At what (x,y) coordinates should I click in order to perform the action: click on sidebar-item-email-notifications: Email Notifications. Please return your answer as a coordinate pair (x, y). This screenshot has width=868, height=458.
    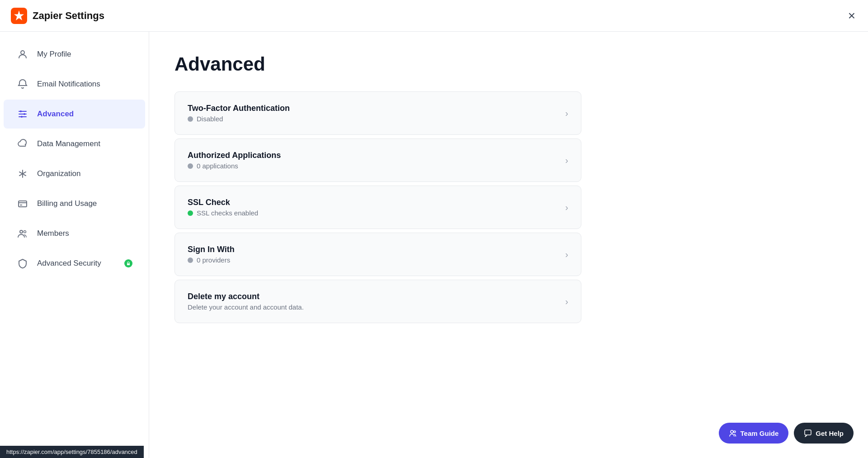
    Looking at the image, I should click on (74, 84).